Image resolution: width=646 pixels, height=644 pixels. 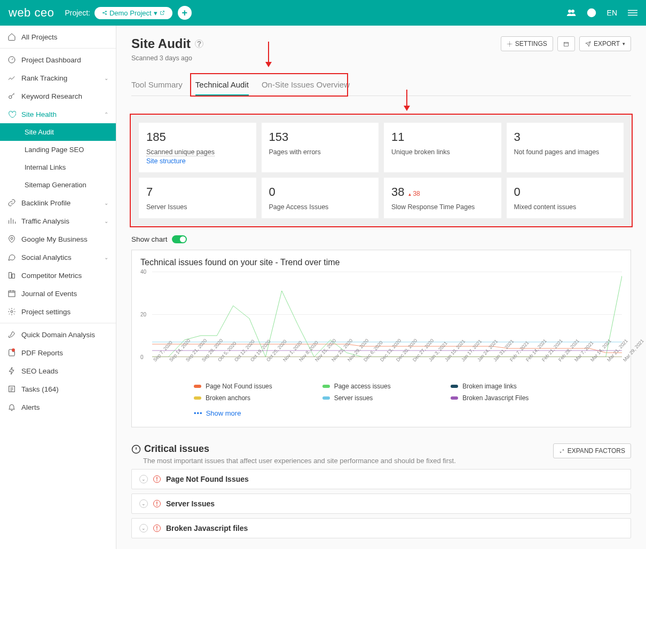 What do you see at coordinates (509, 398) in the screenshot?
I see `legend-item: Broken Javascript Files` at bounding box center [509, 398].